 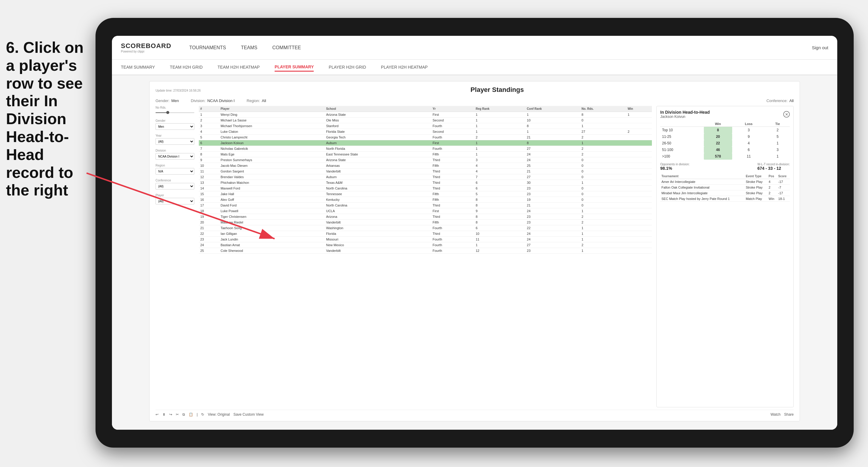 What do you see at coordinates (500, 217) in the screenshot?
I see `cell-reg: 8` at bounding box center [500, 217].